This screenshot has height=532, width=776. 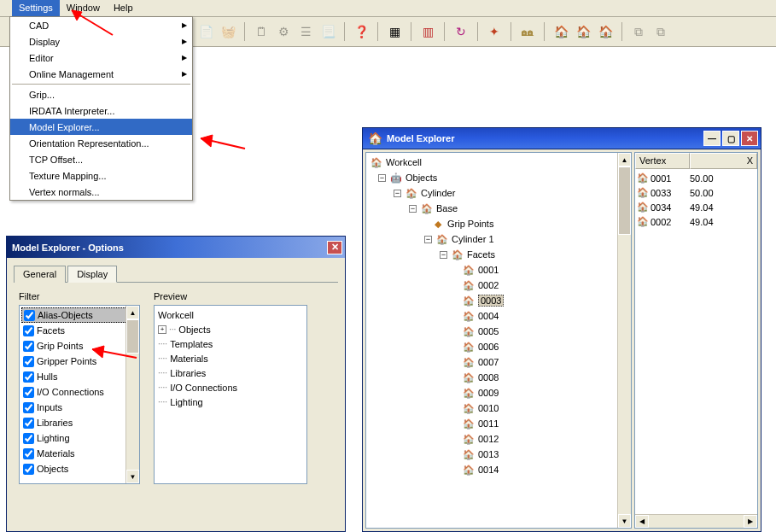 What do you see at coordinates (499, 408) in the screenshot?
I see `tree-facet-item: 🏠0010` at bounding box center [499, 408].